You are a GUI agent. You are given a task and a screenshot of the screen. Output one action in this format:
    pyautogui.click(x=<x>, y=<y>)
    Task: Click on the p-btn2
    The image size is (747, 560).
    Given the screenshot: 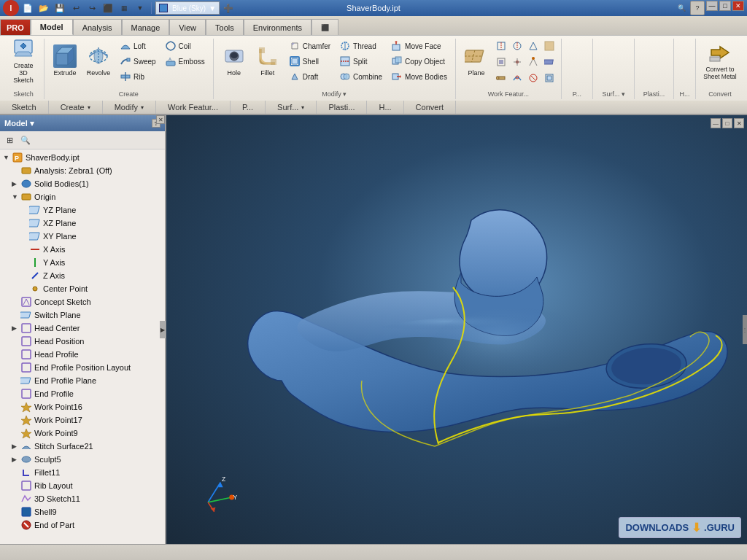 What is the action you would take?
    pyautogui.click(x=577, y=61)
    